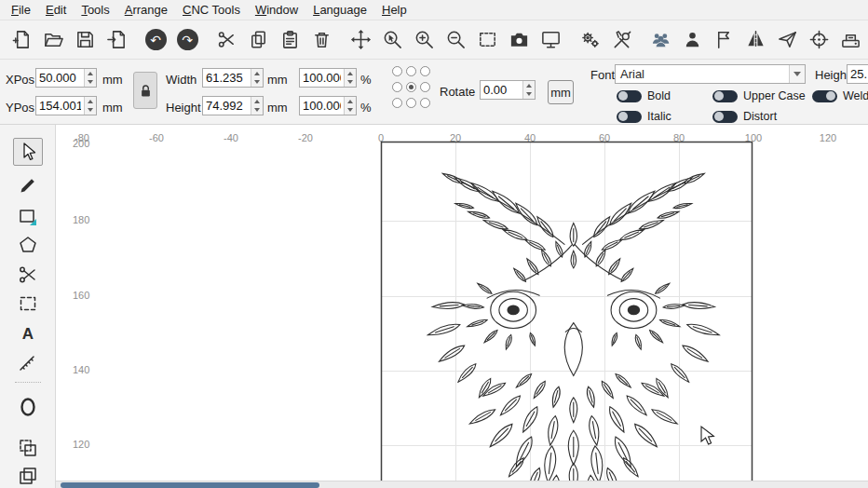 The width and height of the screenshot is (868, 488). I want to click on node-select-tool, so click(28, 304).